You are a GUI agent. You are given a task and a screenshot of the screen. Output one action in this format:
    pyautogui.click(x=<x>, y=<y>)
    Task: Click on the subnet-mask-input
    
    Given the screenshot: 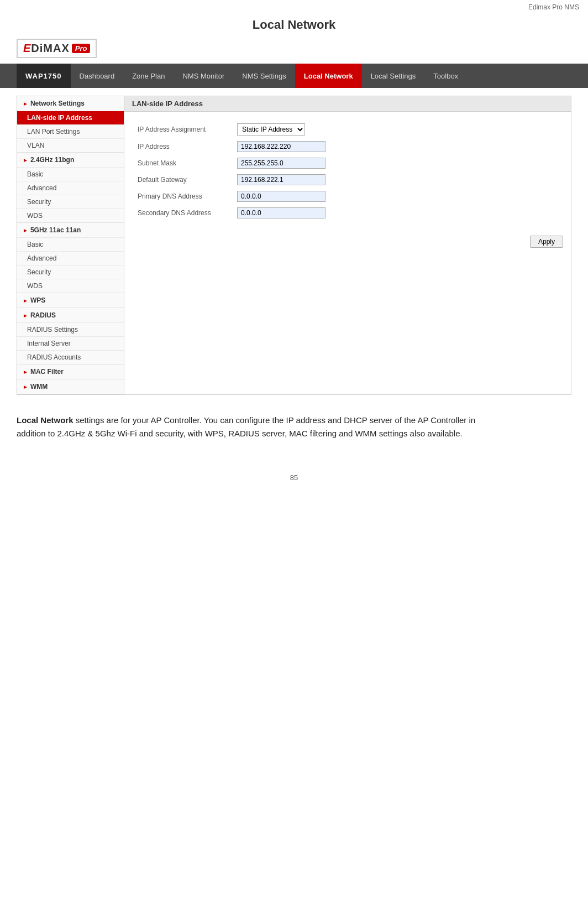 What is the action you would take?
    pyautogui.click(x=281, y=163)
    